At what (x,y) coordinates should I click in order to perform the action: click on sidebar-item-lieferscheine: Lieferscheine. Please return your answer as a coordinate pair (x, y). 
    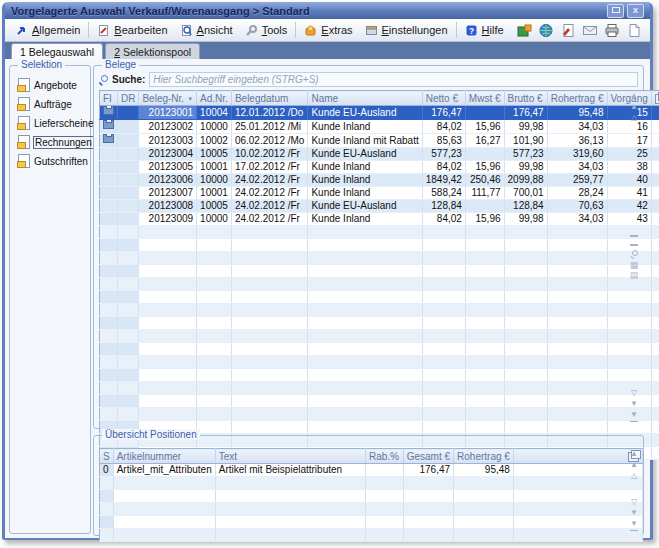
    Looking at the image, I should click on (53, 123).